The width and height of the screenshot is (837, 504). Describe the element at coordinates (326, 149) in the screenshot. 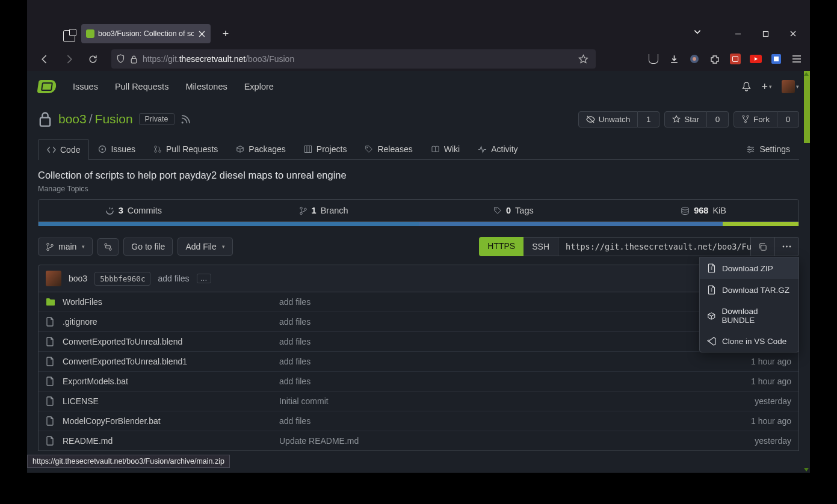

I see `tab-projects: Projects` at that location.